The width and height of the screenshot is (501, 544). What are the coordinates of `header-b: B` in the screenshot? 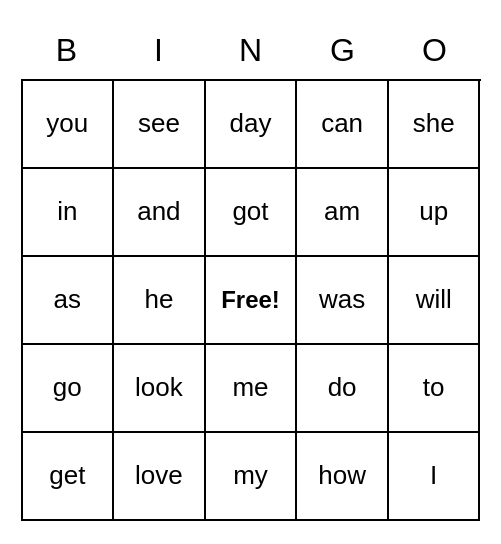 It's located at (67, 52).